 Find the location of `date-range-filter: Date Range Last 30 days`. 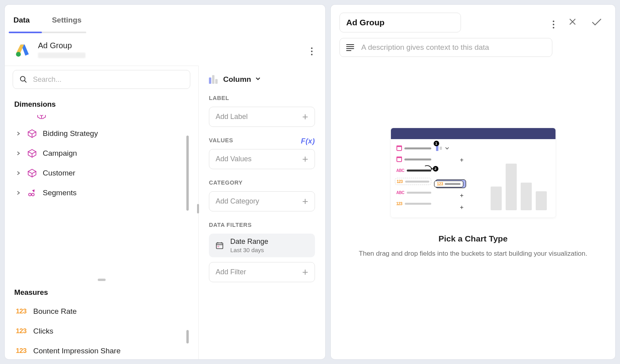

date-range-filter: Date Range Last 30 days is located at coordinates (262, 245).